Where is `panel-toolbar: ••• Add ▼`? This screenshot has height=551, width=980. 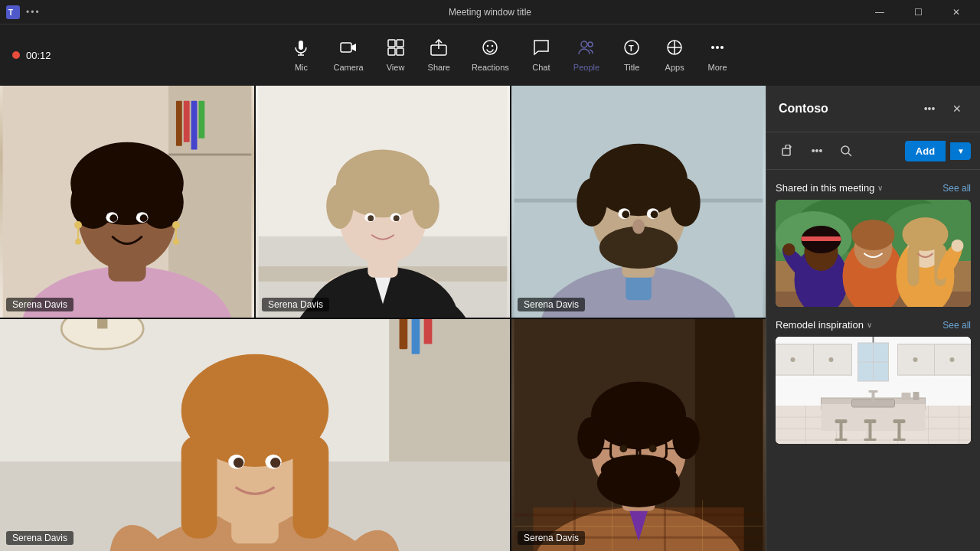 panel-toolbar: ••• Add ▼ is located at coordinates (873, 152).